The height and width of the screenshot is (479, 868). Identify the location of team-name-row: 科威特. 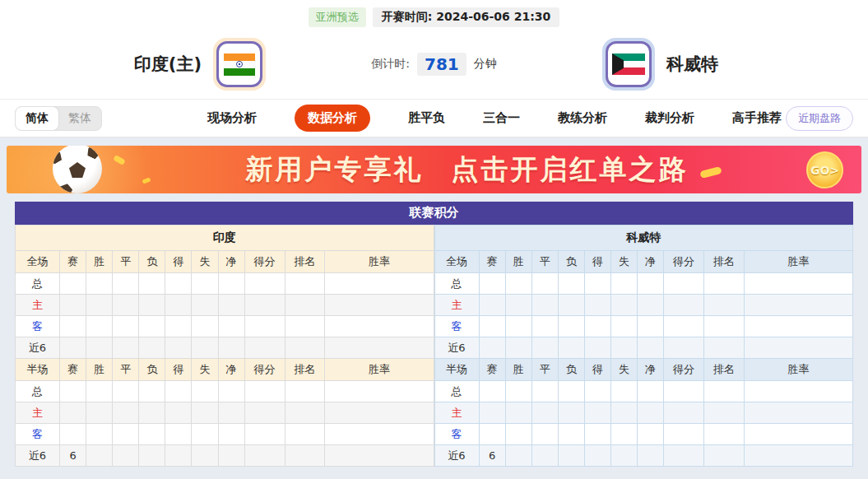
(643, 239).